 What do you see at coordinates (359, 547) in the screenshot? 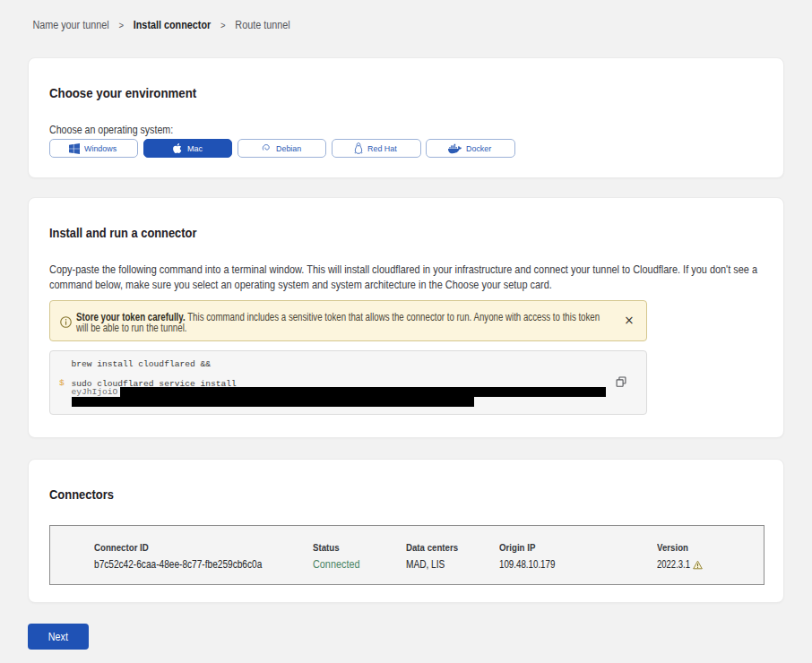
I see `col-status: Status` at bounding box center [359, 547].